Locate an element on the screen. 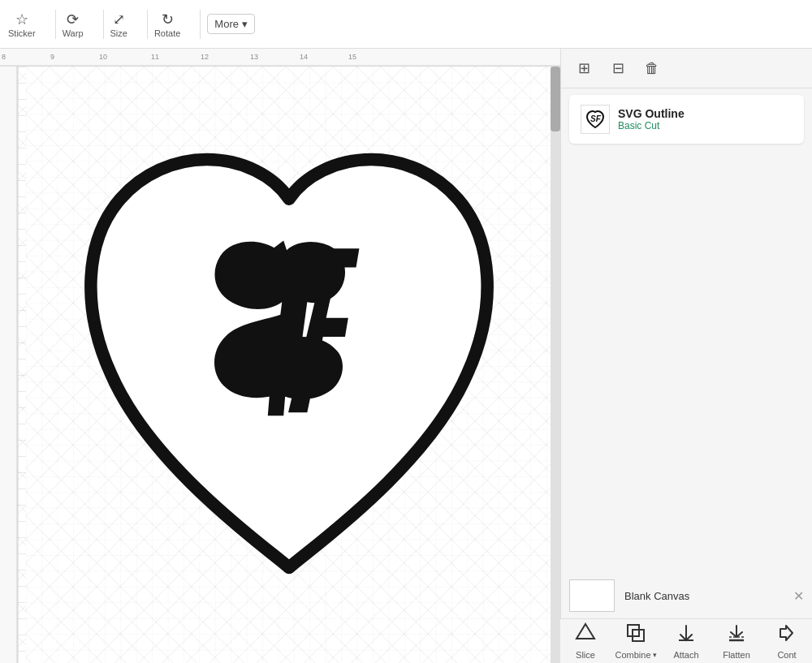  size-label: Size is located at coordinates (119, 33).